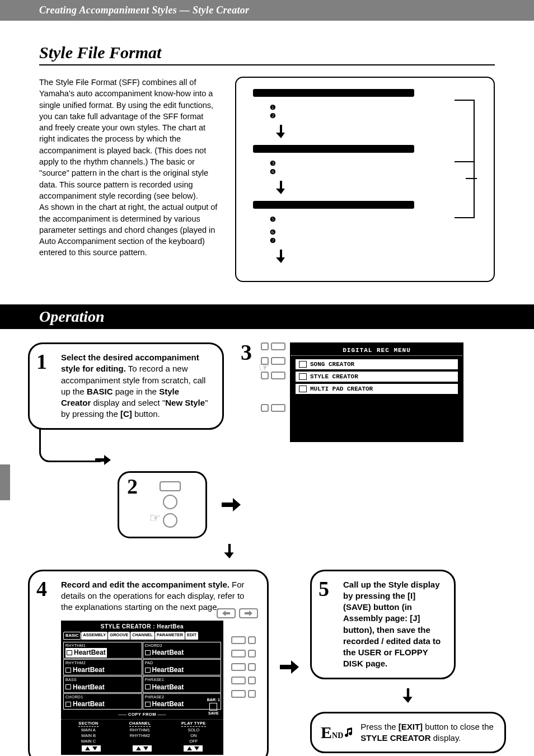  What do you see at coordinates (377, 377) in the screenshot?
I see `menu-item-style-creator: STYLE CREATOR` at bounding box center [377, 377].